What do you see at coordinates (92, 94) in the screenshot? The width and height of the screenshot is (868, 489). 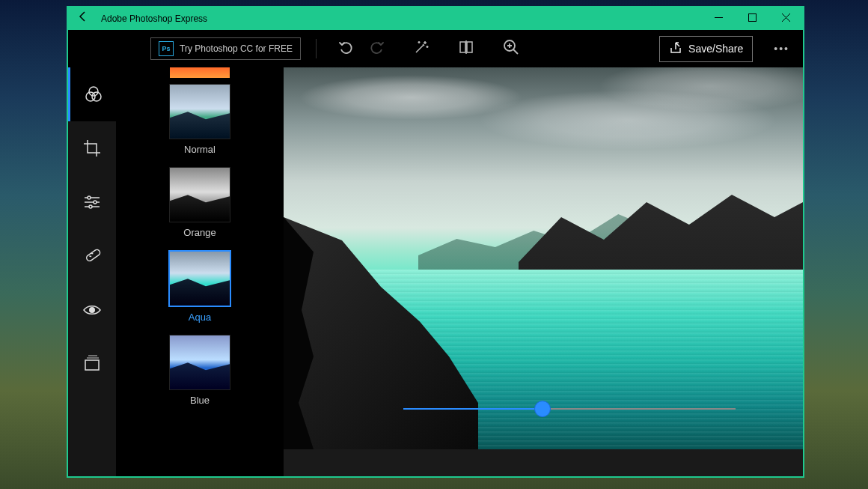 I see `tool-looks` at bounding box center [92, 94].